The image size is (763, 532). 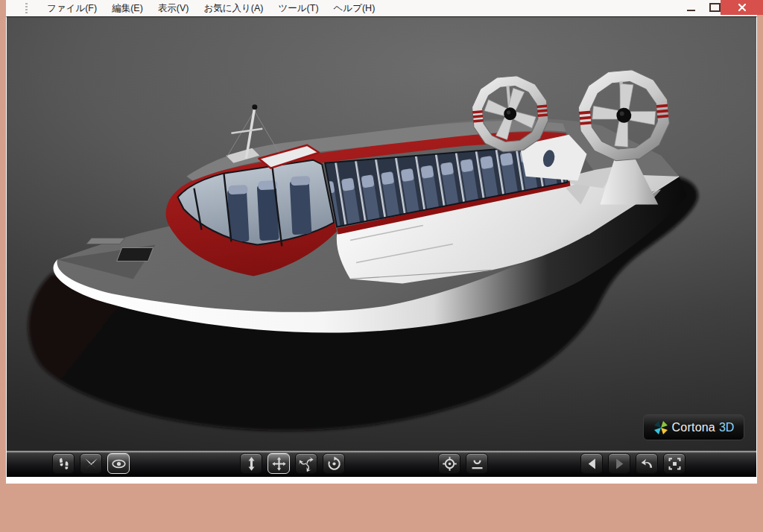 I want to click on cortona3d-logo: Cortona3D, so click(x=694, y=428).